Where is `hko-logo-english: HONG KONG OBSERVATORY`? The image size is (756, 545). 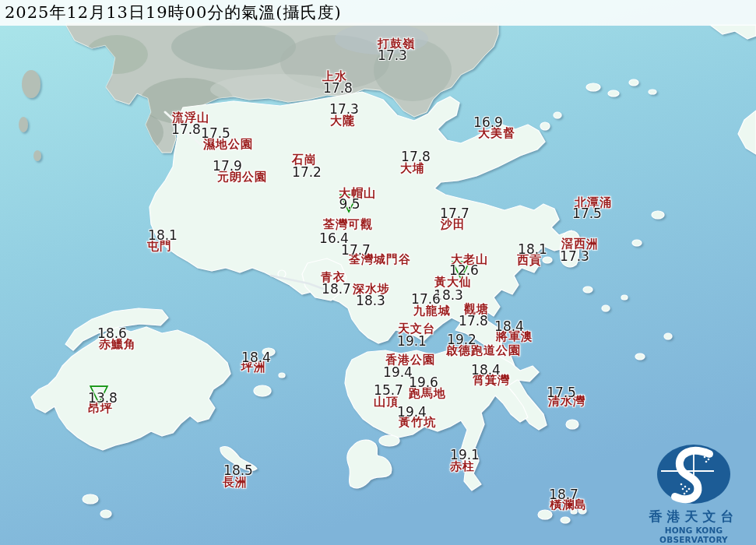
hko-logo-english: HONG KONG OBSERVATORY is located at coordinates (694, 535).